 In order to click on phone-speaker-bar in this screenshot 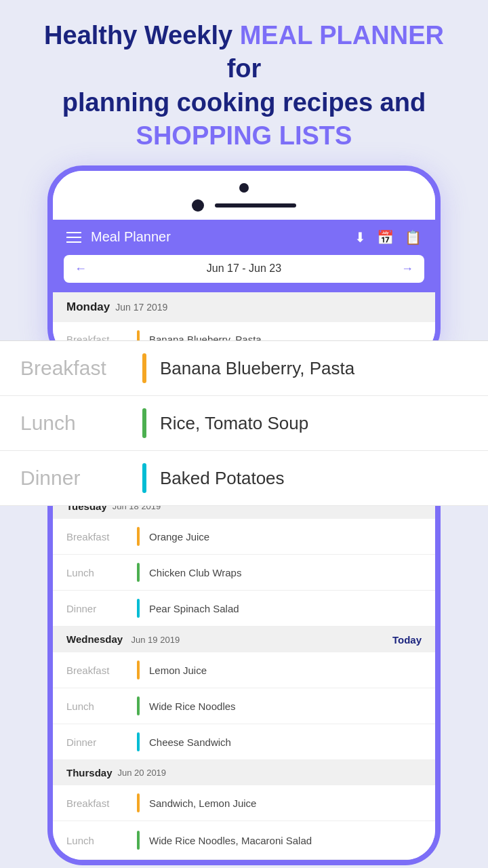, I will do `click(256, 205)`.